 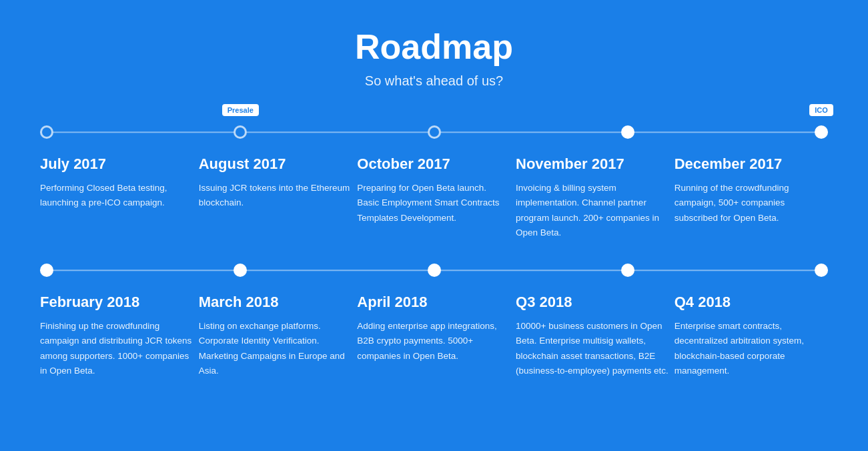 What do you see at coordinates (434, 270) in the screenshot?
I see `dot-april2018` at bounding box center [434, 270].